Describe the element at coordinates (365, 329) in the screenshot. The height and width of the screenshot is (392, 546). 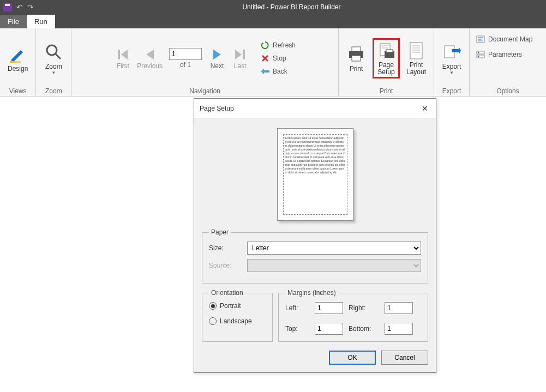
I see `margin-bottom-label: Bottom:` at that location.